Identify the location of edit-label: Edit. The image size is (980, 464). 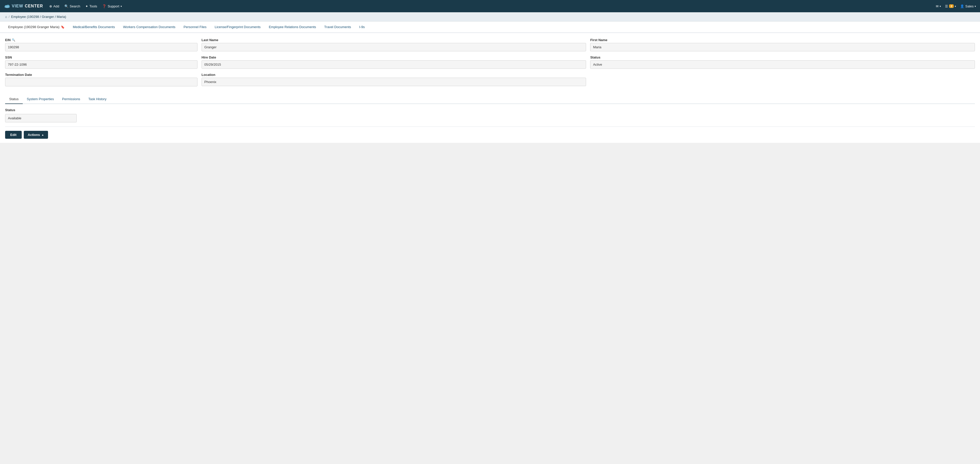
(14, 135).